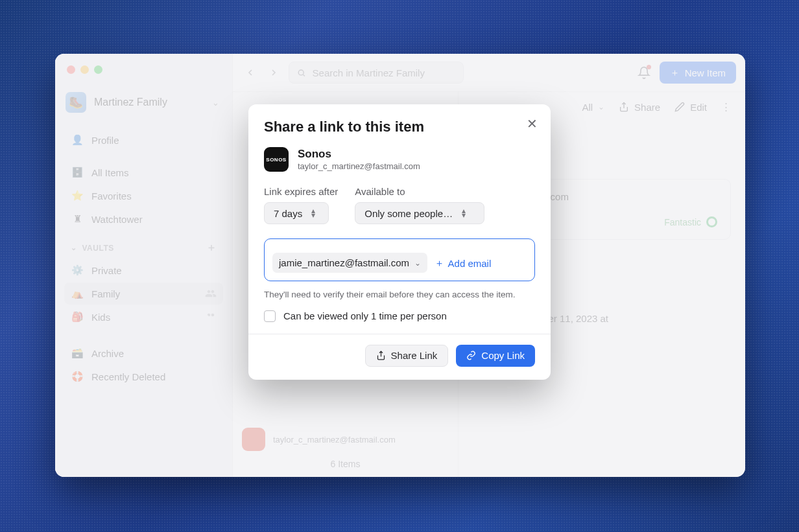 Image resolution: width=799 pixels, height=532 pixels. I want to click on available-field: Available to Only some people… ▴▾, so click(420, 205).